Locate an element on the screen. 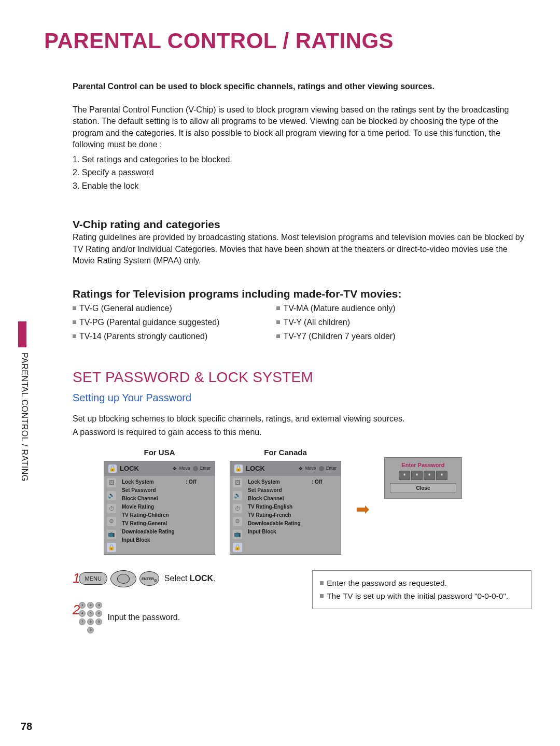 This screenshot has width=560, height=746. setpw-p1: Set up blocking schemes to block specifi… is located at coordinates (302, 419).